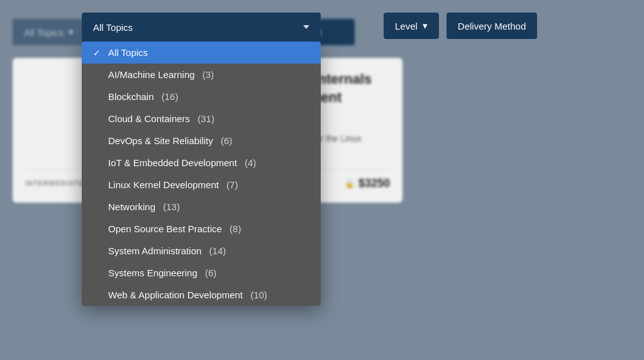 This screenshot has width=644, height=360. I want to click on dropdown-item-count: (31), so click(205, 118).